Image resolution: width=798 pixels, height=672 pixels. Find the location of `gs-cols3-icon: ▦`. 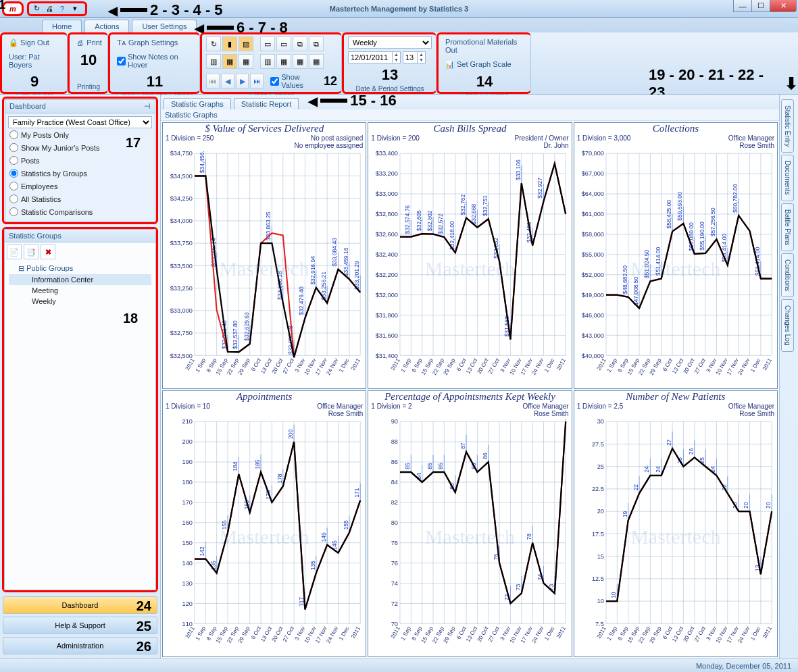

gs-cols3-icon: ▦ is located at coordinates (300, 61).